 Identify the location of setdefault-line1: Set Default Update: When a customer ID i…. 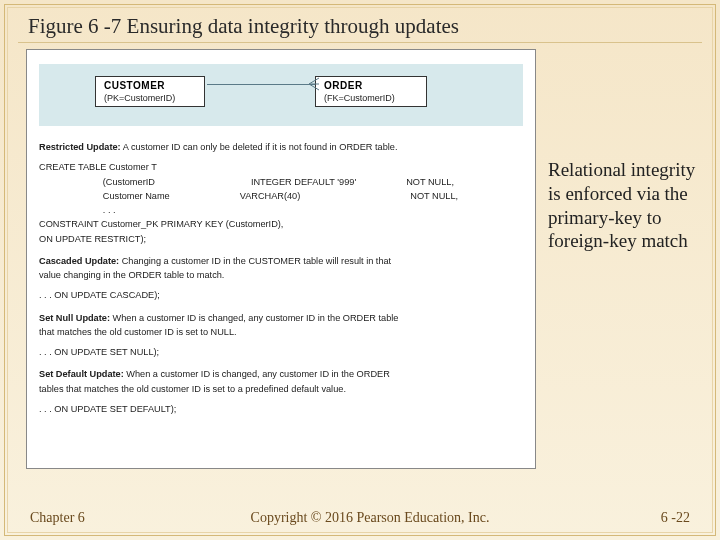
(281, 374).